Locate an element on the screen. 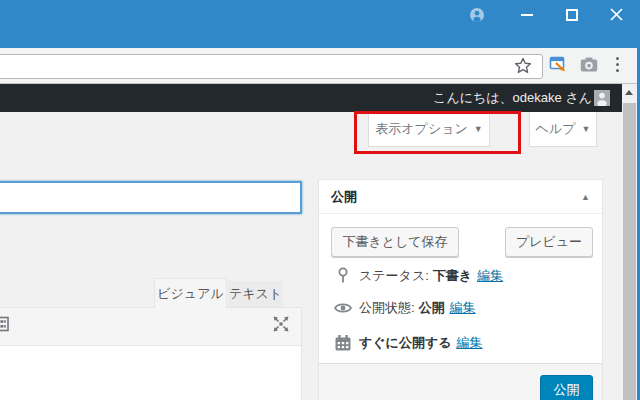 The width and height of the screenshot is (640, 400). editor-toolbar is located at coordinates (151, 326).